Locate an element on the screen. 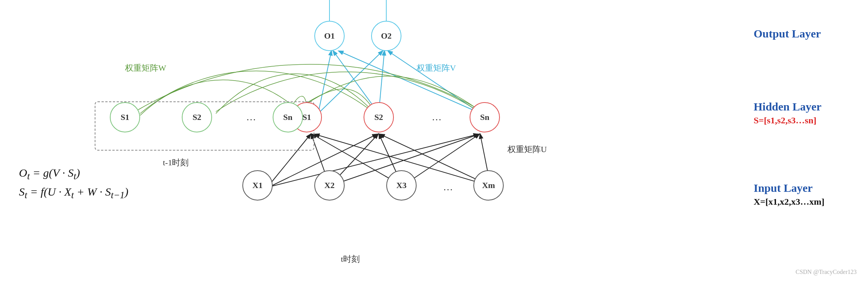  hidden-node-sn: Sn is located at coordinates (485, 117).